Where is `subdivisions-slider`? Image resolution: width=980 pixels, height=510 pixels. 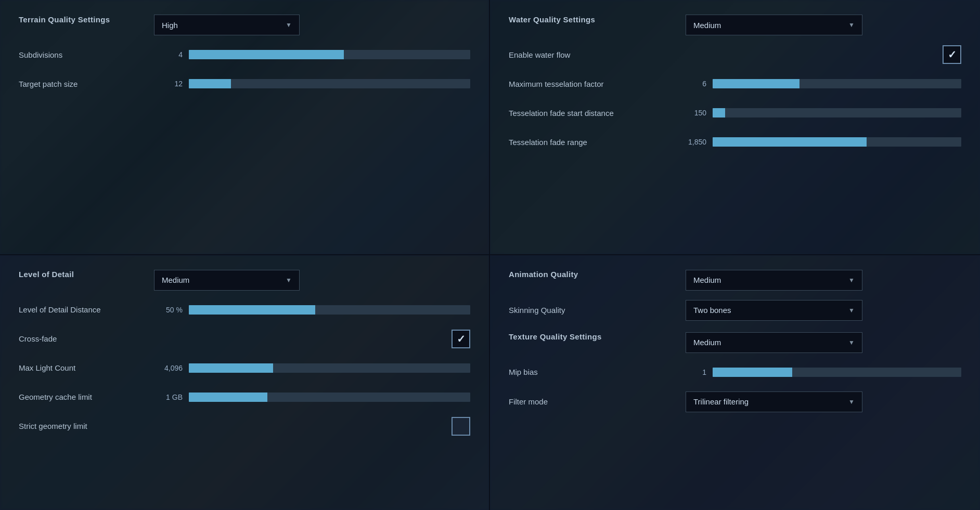 subdivisions-slider is located at coordinates (330, 55).